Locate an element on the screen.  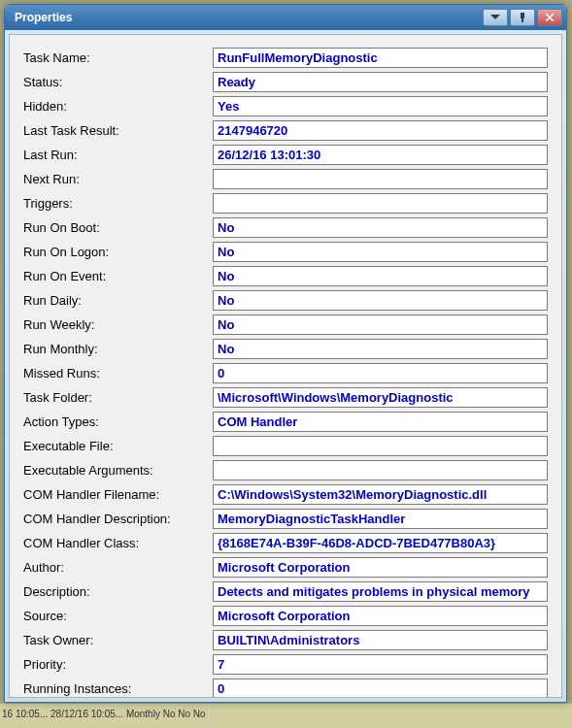
property-label: Executable File: is located at coordinates (118, 447).